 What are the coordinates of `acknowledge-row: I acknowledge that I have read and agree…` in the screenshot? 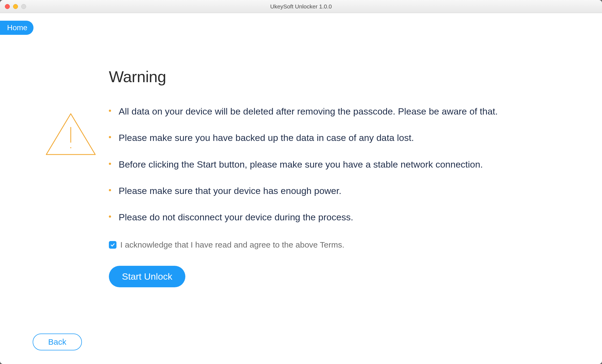 It's located at (342, 245).